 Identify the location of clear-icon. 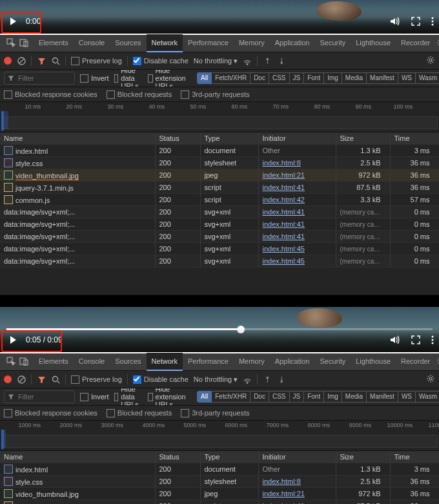
(21, 61).